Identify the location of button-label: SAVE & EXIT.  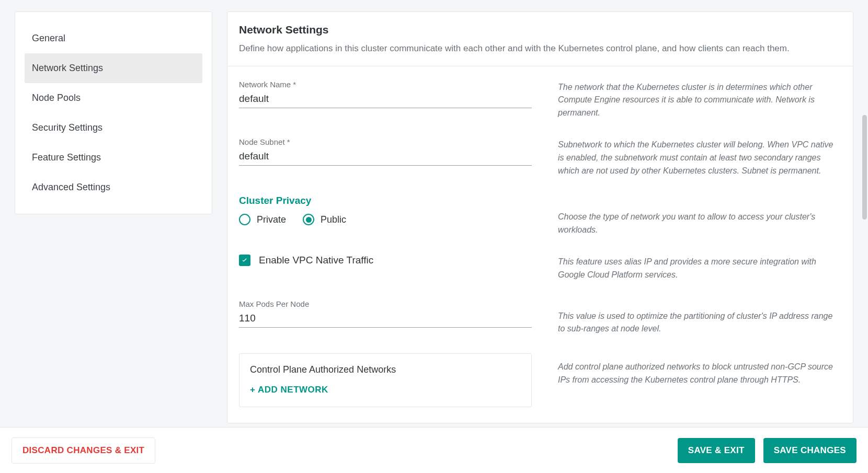
(716, 451).